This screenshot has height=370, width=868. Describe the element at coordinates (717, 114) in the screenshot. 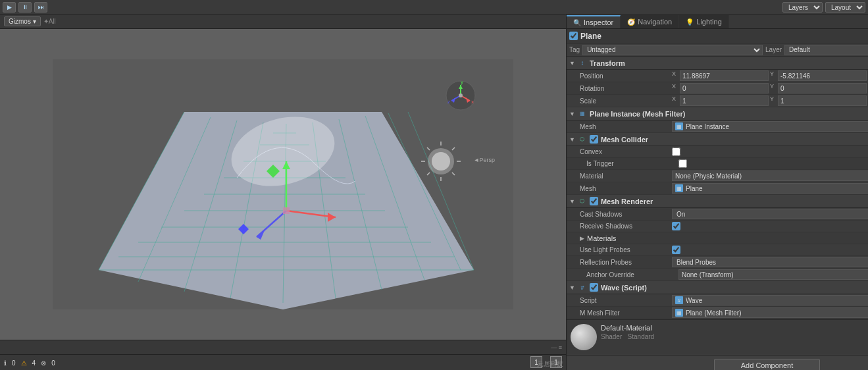

I see `mesh-filter-header: ▼ ▦ Plane Instance (Mesh Filter) ⧉ ⚙` at that location.